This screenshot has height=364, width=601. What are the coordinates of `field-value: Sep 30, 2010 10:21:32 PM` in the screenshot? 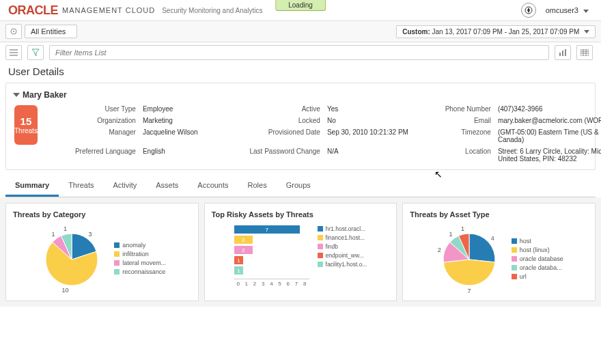 It's located at (378, 136).